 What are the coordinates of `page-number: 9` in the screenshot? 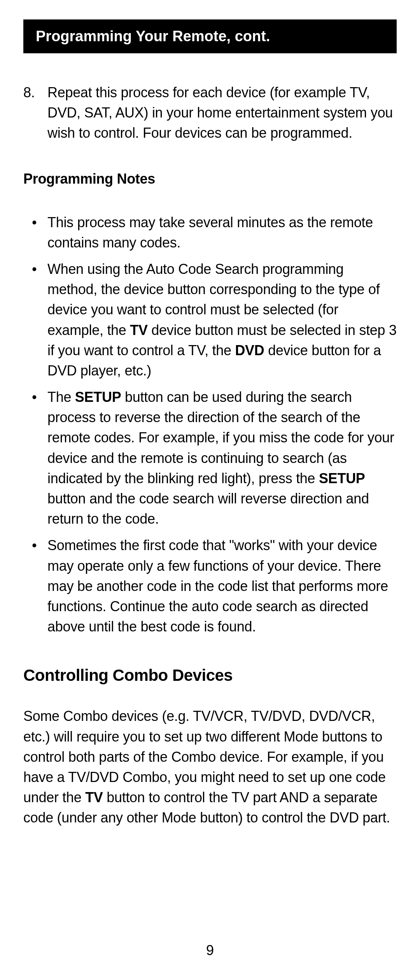 It's located at (210, 950).